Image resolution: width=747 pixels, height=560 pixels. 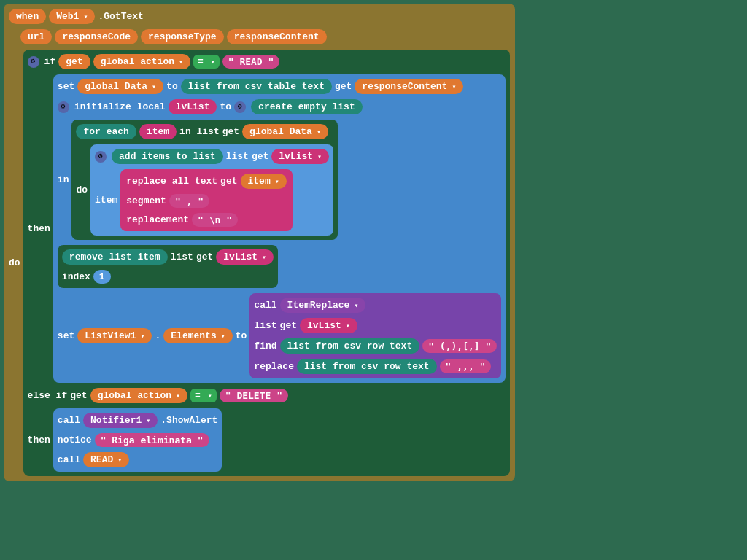 I want to click on set-label: set, so click(x=66, y=86).